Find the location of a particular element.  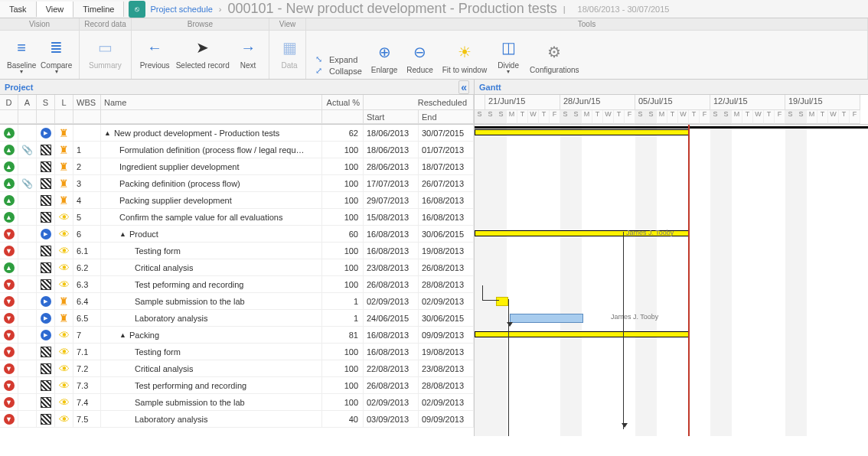

baseline-button: ≡Baseline▾ is located at coordinates (21, 55).